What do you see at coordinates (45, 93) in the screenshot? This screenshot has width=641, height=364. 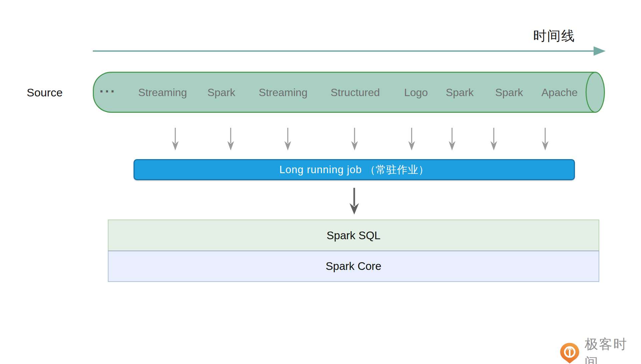 I see `source-label: Source` at bounding box center [45, 93].